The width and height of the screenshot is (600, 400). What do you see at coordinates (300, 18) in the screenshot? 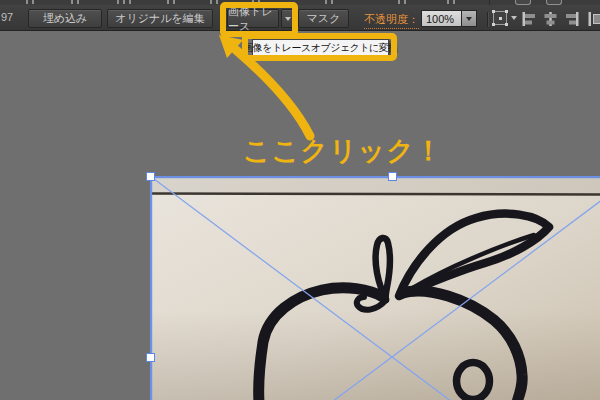
I see `control-bar: 97 埋め込み オリジナルを編集 画像トレース マスク 不透明度： 100%` at bounding box center [300, 18].